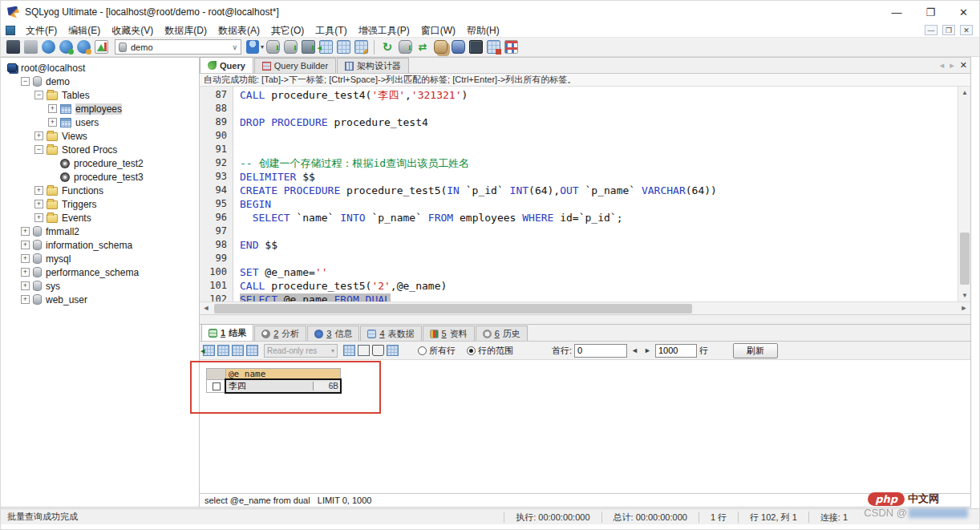 The image size is (980, 530). Describe the element at coordinates (178, 47) in the screenshot. I see `database-selector-dropdown: demo∨` at that location.